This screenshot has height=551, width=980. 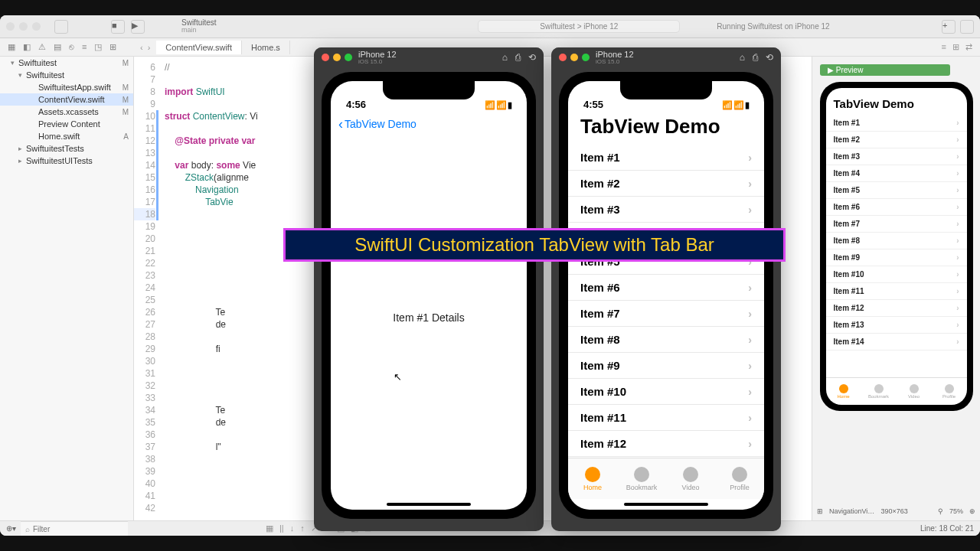 I want to click on xcode-toolbar: ■ ▶ Swiftuitest main Swiftuitest > iPhon…, so click(x=490, y=27).